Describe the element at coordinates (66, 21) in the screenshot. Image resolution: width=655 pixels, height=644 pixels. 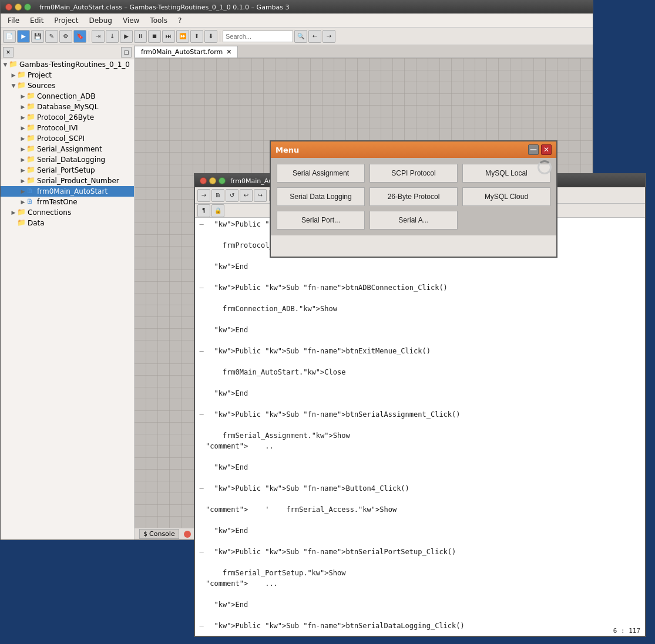
I see `menu-project: Project` at that location.